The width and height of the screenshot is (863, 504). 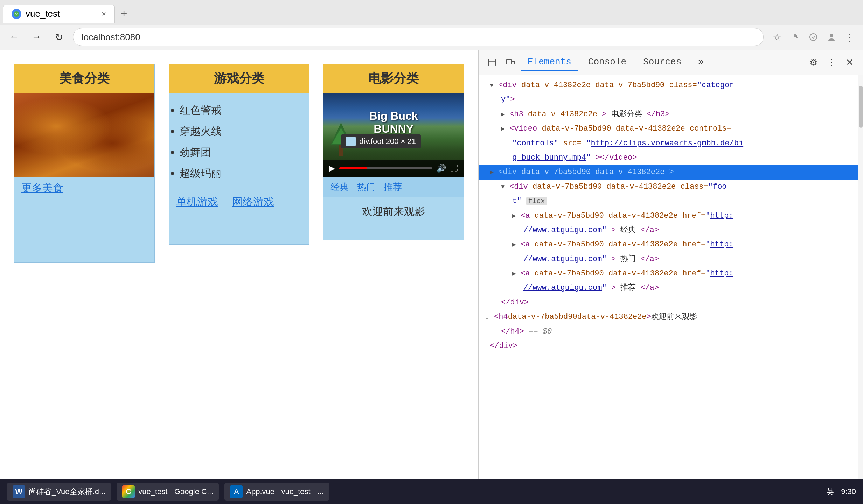 I want to click on more-tabs-button: », so click(x=701, y=62).